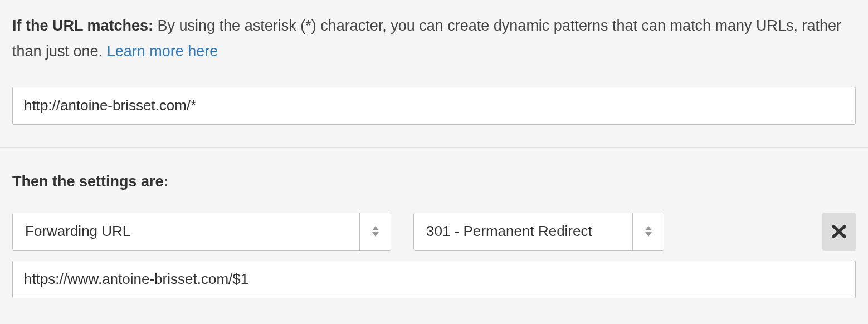 The image size is (868, 324). What do you see at coordinates (434, 232) in the screenshot?
I see `settings-row: Forwarding URL 301 - Permanent Redirect` at bounding box center [434, 232].